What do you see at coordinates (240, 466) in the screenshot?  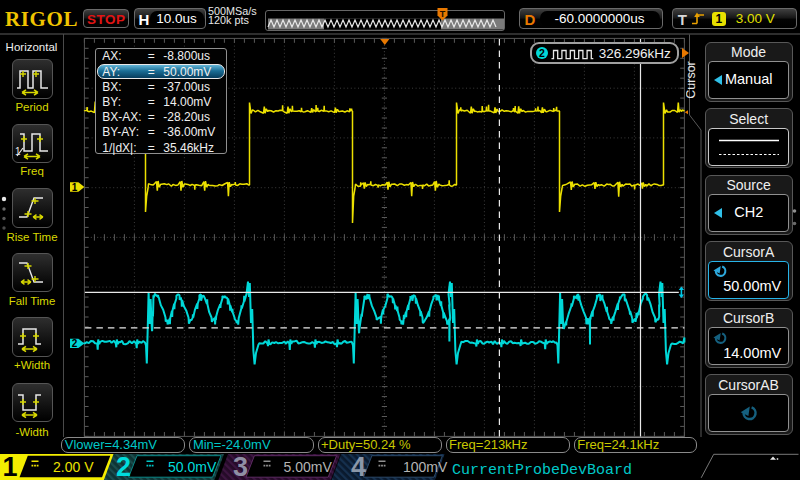 I see `svg-text: 3` at bounding box center [240, 466].